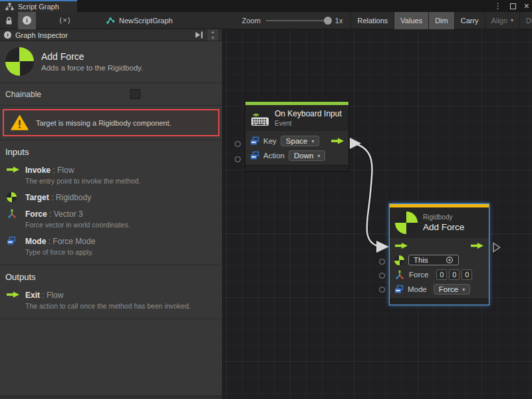  What do you see at coordinates (498, 6) in the screenshot?
I see `menu-kebab-icon: ⋮` at bounding box center [498, 6].